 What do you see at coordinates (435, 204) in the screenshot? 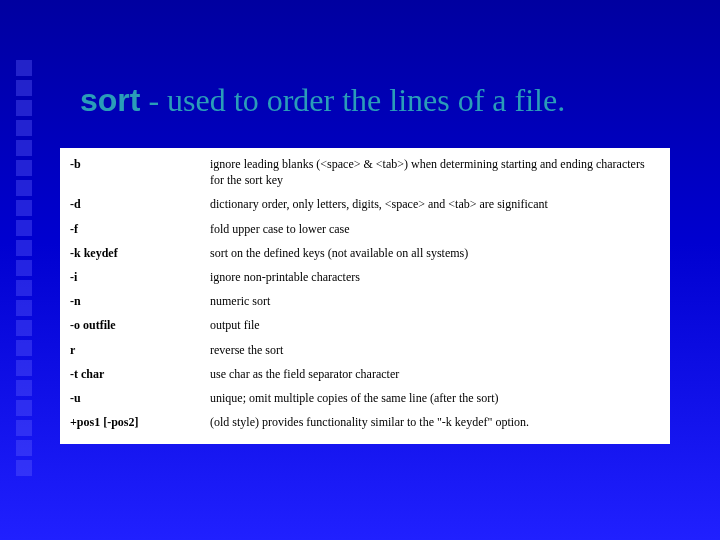
I see `option-desc: dictionary order, only letters, digits, …` at bounding box center [435, 204].